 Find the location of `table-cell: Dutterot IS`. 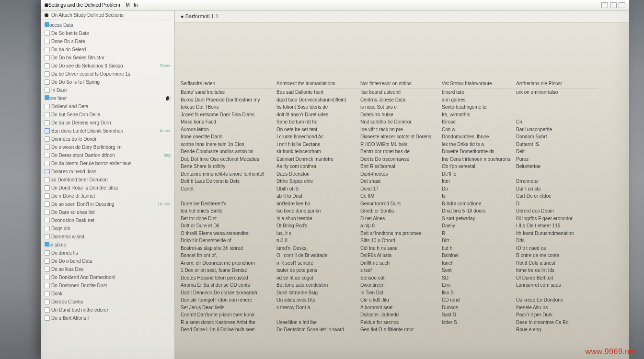

table-cell: Dutterot IS is located at coordinates (557, 145).